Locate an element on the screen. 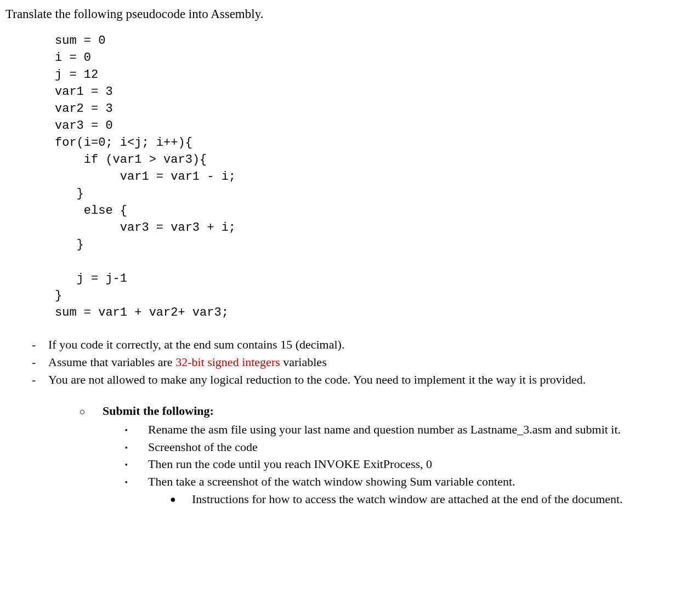 This screenshot has height=616, width=692. list-item: ▪ Screenshot of the code is located at coordinates (406, 447).